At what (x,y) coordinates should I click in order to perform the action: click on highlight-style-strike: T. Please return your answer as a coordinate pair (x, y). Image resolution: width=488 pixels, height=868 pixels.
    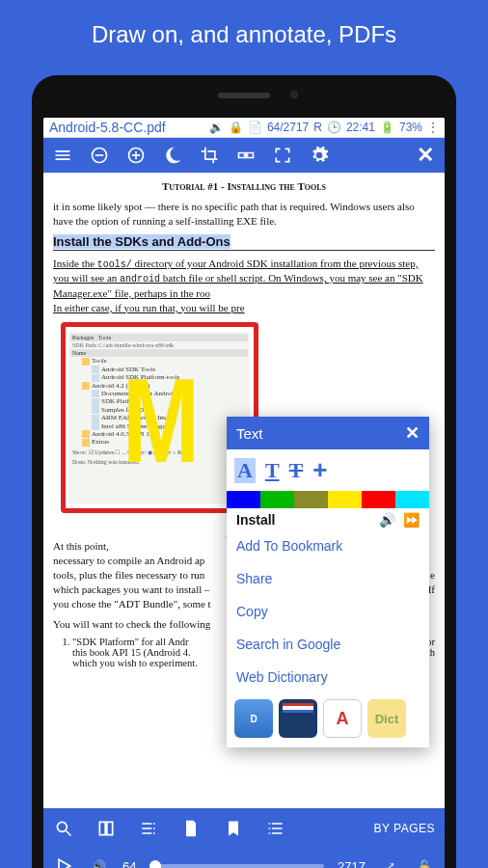
    Looking at the image, I should click on (297, 471).